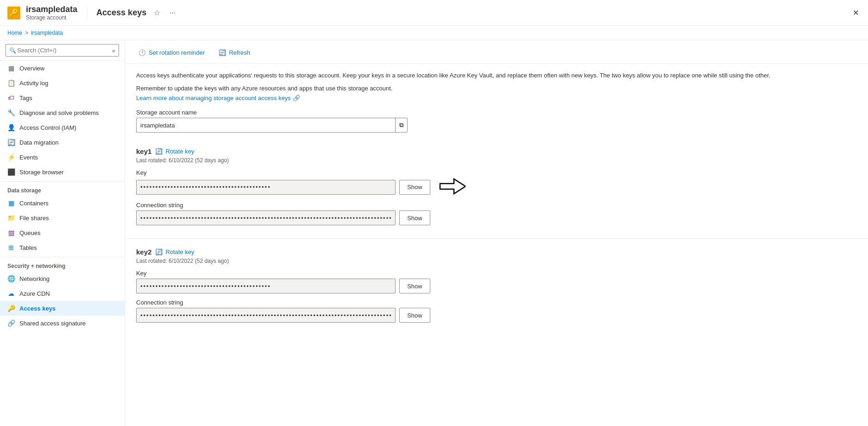 The image size is (868, 426). What do you see at coordinates (239, 53) in the screenshot?
I see `refresh-label: Refresh` at bounding box center [239, 53].